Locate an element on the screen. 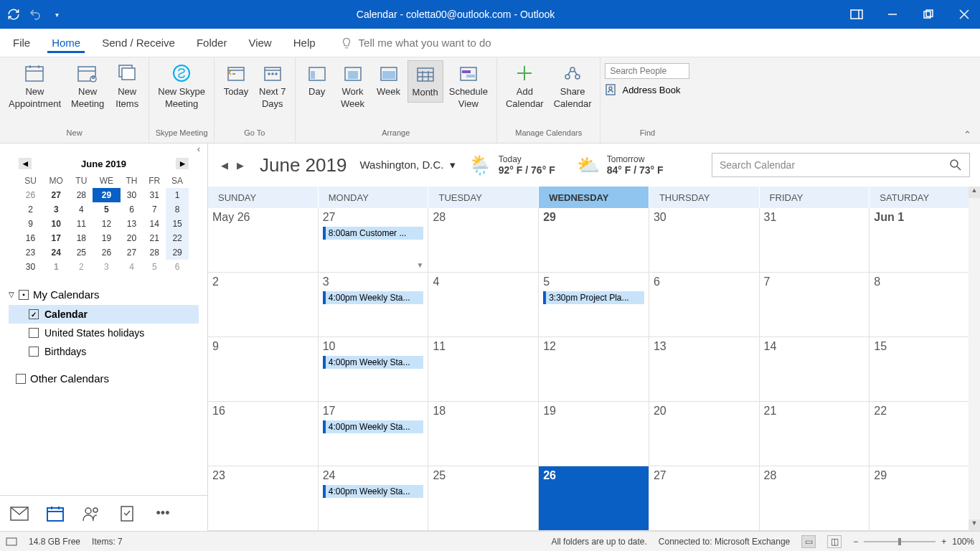 The width and height of the screenshot is (980, 551). sync-icon is located at coordinates (14, 14).